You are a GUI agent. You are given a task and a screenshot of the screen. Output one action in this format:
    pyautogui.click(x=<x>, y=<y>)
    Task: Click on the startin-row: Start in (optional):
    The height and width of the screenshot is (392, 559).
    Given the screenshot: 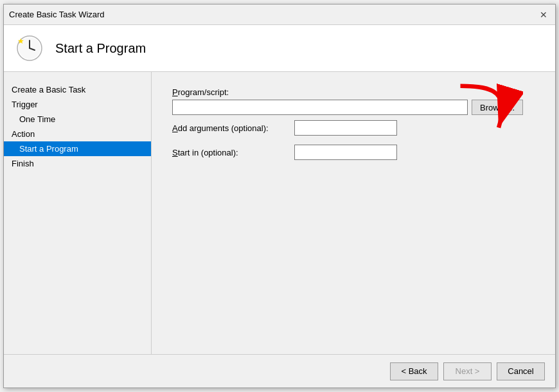 What is the action you would take?
    pyautogui.click(x=353, y=152)
    